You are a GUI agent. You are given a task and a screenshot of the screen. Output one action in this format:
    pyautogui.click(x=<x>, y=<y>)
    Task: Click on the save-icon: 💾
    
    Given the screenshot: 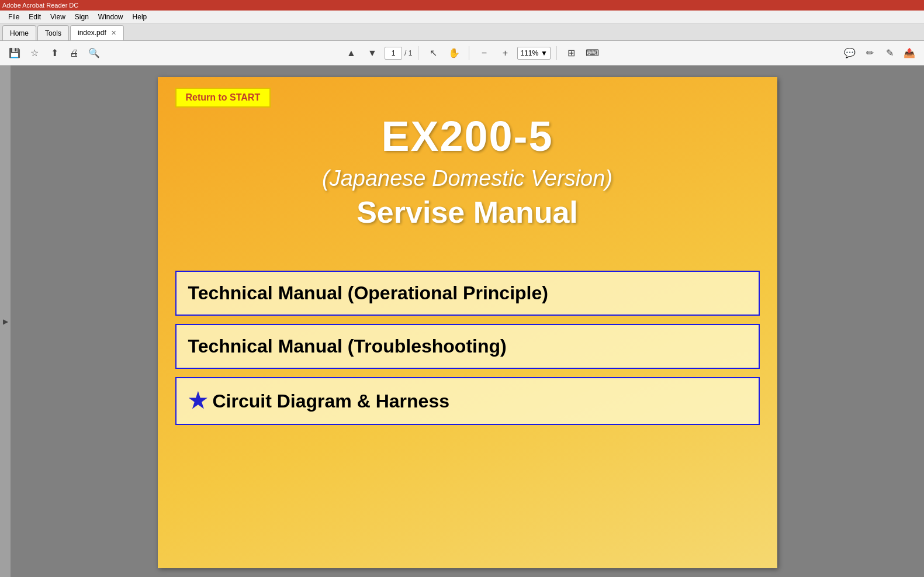 What is the action you would take?
    pyautogui.click(x=15, y=53)
    